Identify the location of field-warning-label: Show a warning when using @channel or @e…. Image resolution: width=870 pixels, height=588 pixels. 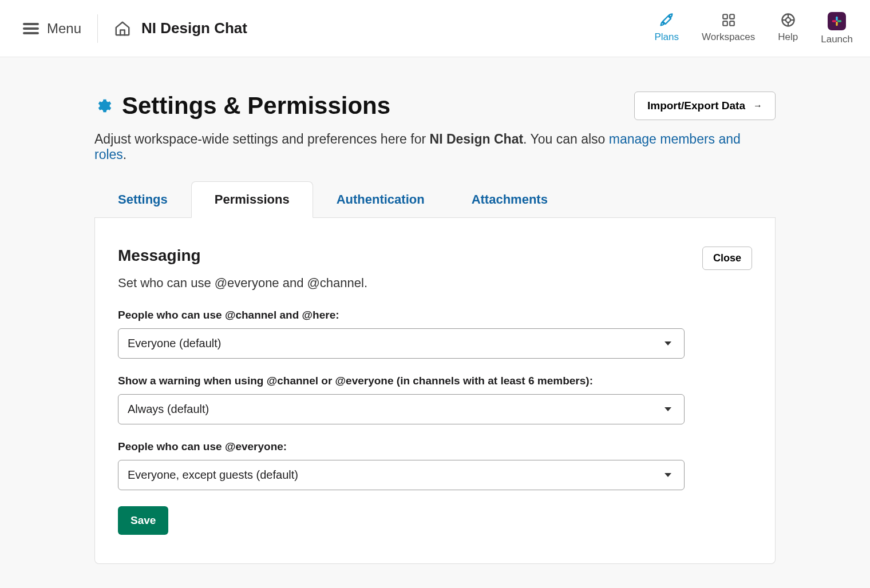
(401, 381).